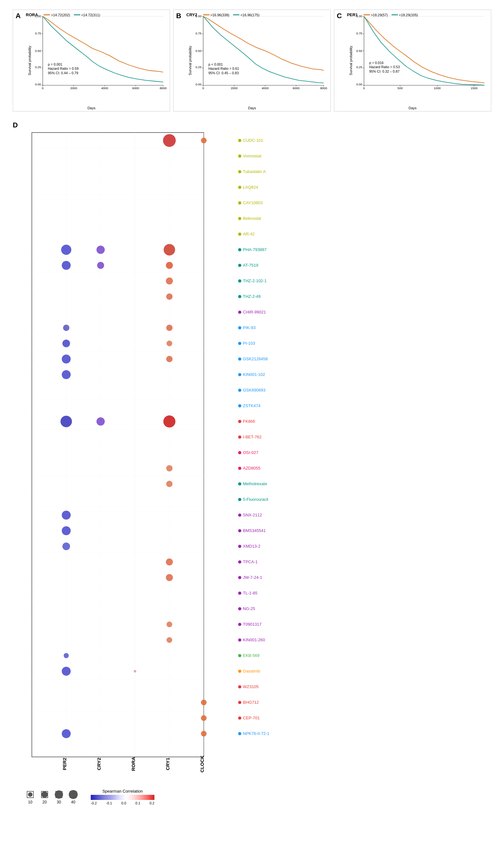  What do you see at coordinates (99, 764) in the screenshot?
I see `svg-text: CRY2` at bounding box center [99, 764].